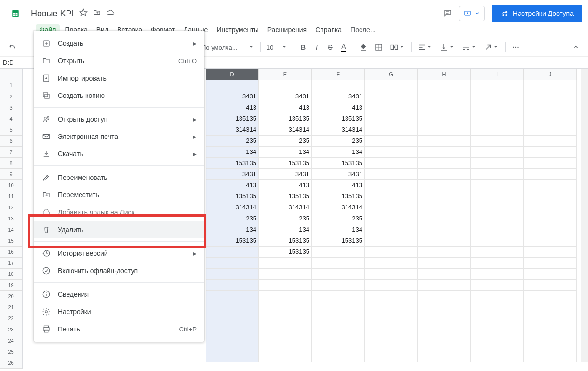 This screenshot has height=371, width=588. What do you see at coordinates (11, 230) in the screenshot?
I see `row-header: 14` at bounding box center [11, 230].